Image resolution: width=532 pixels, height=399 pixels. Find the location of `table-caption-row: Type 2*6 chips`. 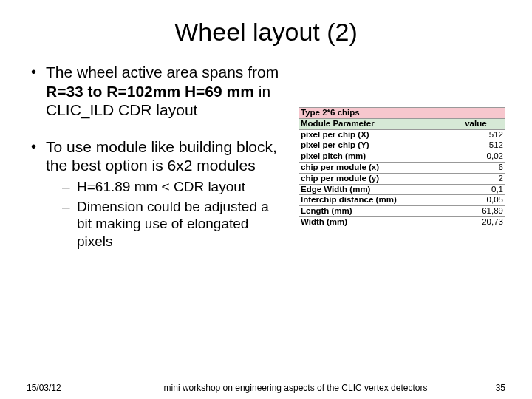

table-caption-row: Type 2*6 chips is located at coordinates (402, 114).